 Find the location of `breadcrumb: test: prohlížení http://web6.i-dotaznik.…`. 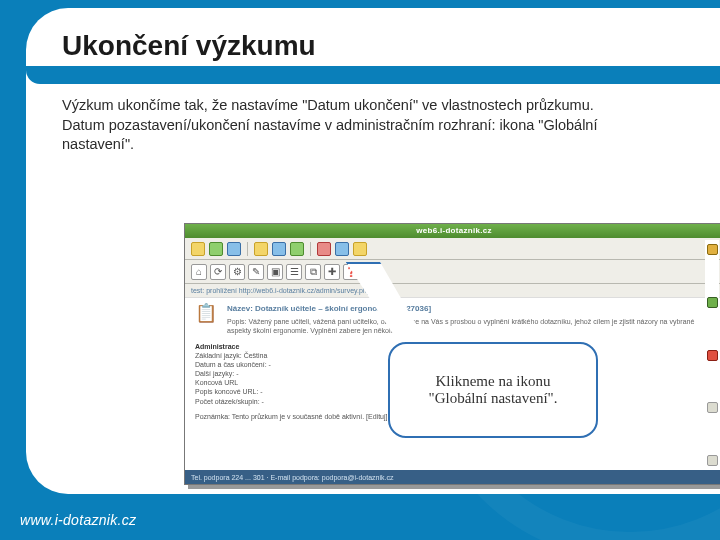

breadcrumb: test: prohlížení http://web6.i-dotaznik.… is located at coordinates (452, 291).